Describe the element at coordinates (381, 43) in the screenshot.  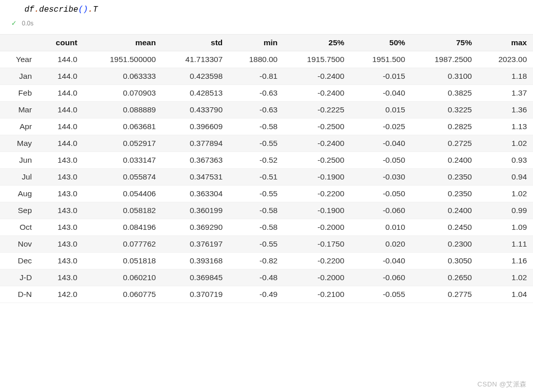
I see `table-header-50pct: 50%` at that location.